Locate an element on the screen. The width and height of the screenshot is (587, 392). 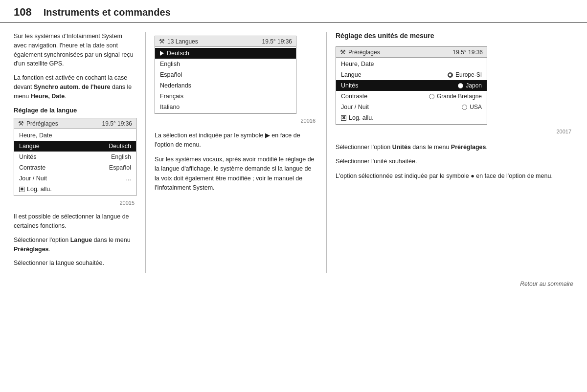
settings-icon: ⚒ is located at coordinates (21, 123).